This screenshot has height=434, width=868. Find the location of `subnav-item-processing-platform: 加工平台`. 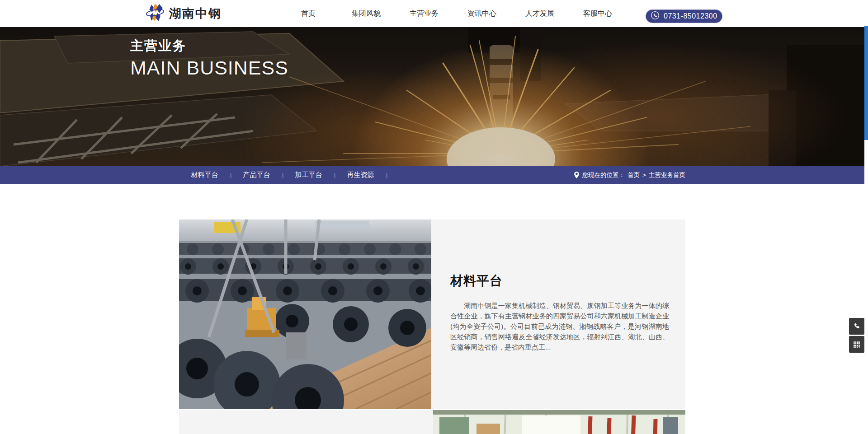

subnav-item-processing-platform: 加工平台 is located at coordinates (308, 175).